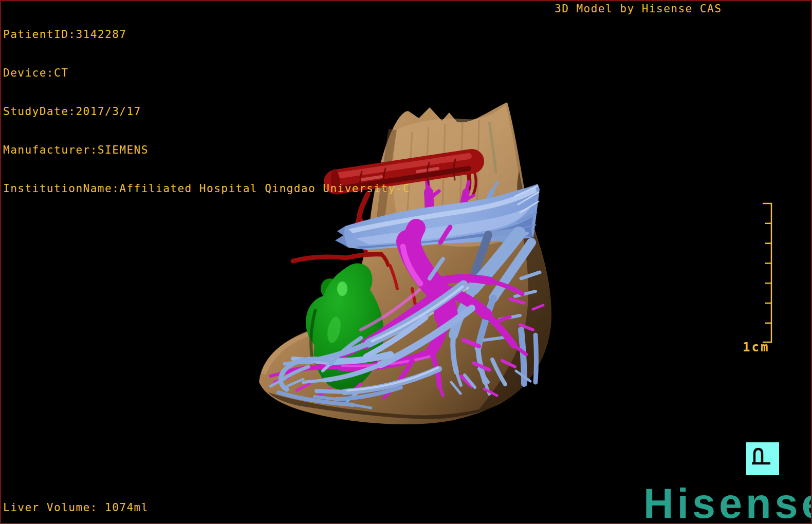  I want to click on patient-id-text: PatientID:3142287, so click(207, 35).